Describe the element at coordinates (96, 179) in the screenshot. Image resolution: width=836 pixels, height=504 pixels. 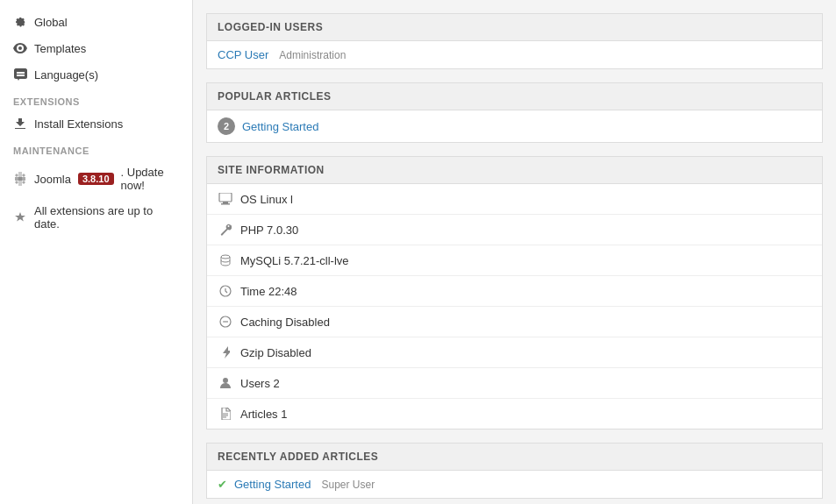
I see `sidebar-item-joomla: Joomla 3.8.10 . Update now!` at that location.